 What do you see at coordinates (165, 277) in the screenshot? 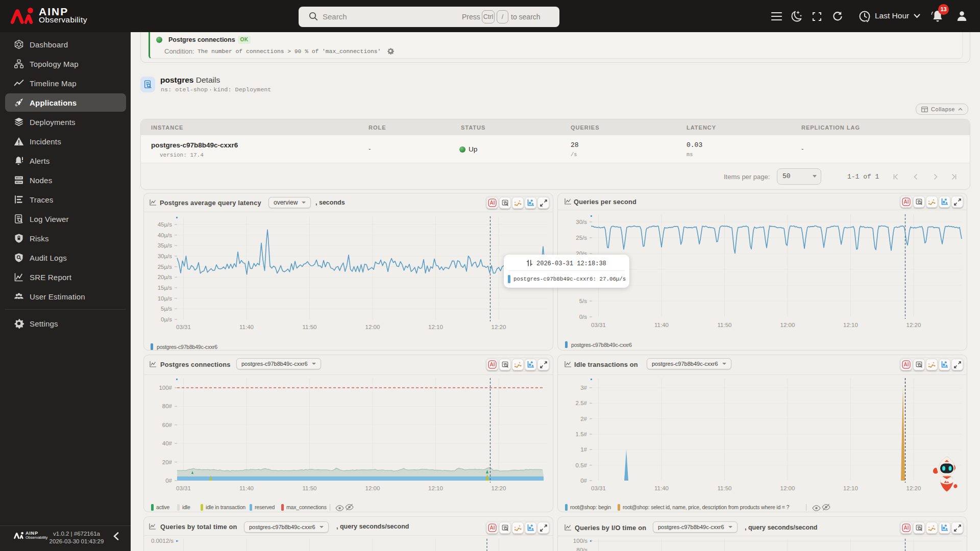
I see `svg-text: 20µ/s` at bounding box center [165, 277].